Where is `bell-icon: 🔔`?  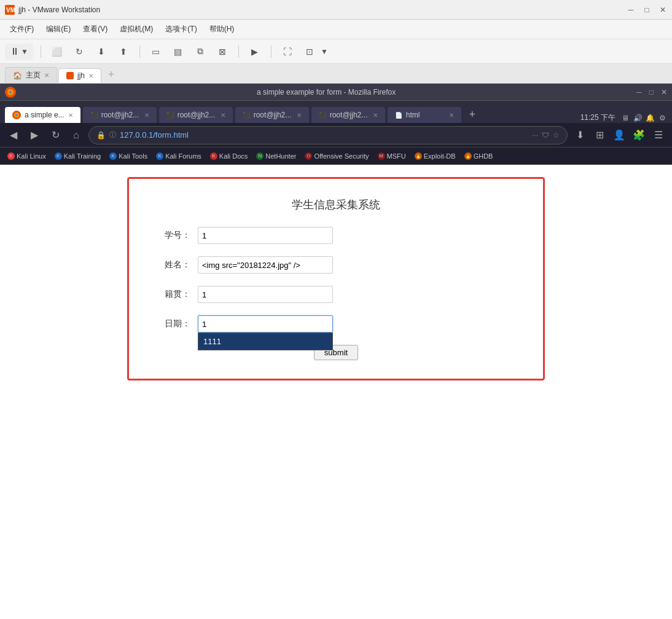 bell-icon: 🔔 is located at coordinates (650, 118).